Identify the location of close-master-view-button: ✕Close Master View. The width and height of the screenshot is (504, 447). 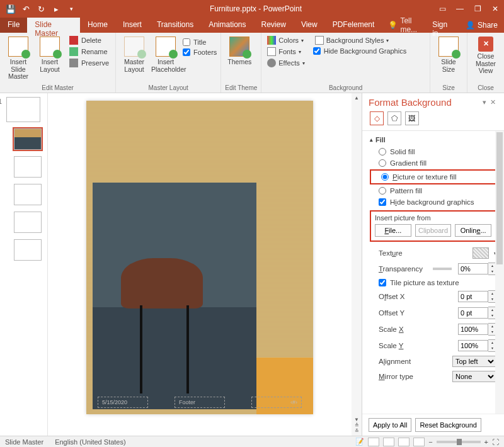
(486, 55).